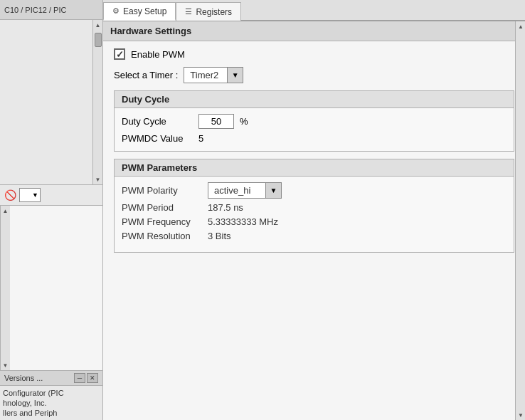 This screenshot has width=525, height=420. What do you see at coordinates (314, 100) in the screenshot?
I see `duty-cycle-group-title: Duty Cycle` at bounding box center [314, 100].